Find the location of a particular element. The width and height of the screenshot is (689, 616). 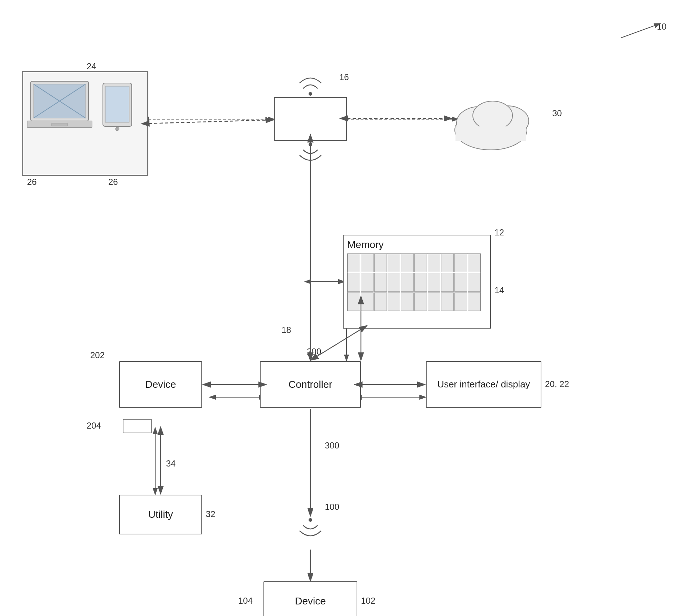

ref-26-tablet-label: 26 is located at coordinates (113, 182).